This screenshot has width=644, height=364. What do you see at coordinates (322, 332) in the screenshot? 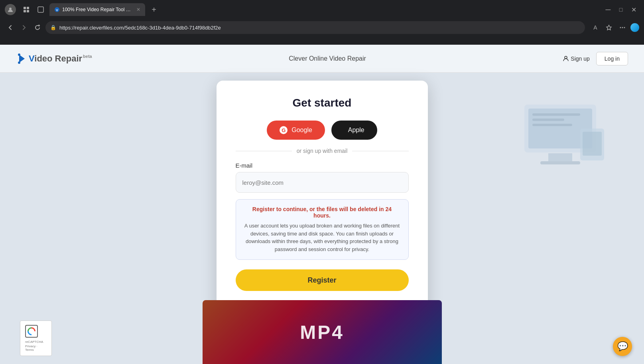
I see `mp4-label: MP4` at bounding box center [322, 332].